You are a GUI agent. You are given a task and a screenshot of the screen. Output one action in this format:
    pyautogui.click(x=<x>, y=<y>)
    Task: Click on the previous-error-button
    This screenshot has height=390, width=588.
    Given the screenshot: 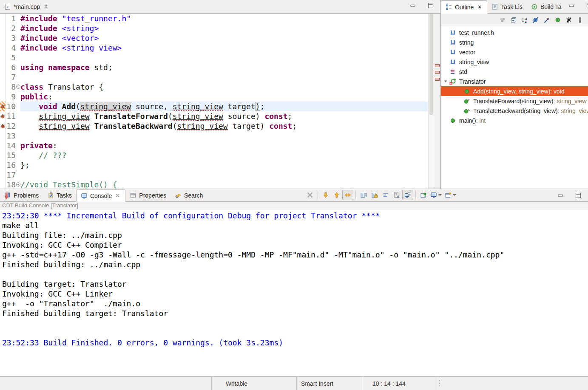 What is the action you would take?
    pyautogui.click(x=337, y=195)
    